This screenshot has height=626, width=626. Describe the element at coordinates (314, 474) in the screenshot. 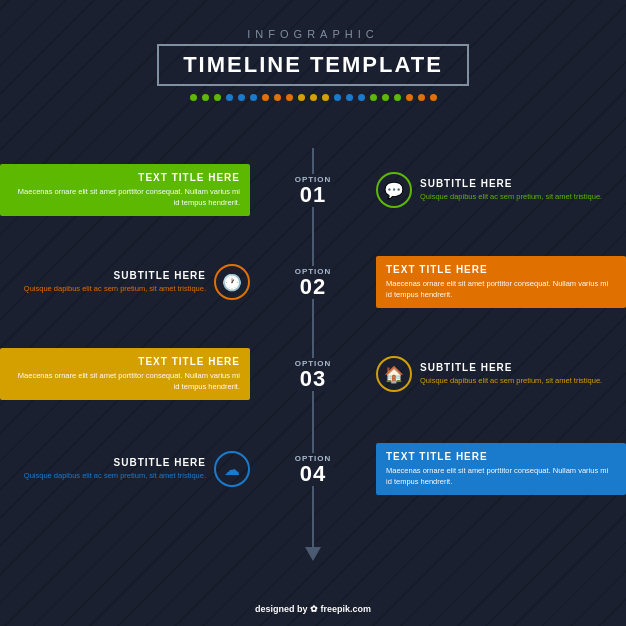

I see `option-number: 04` at that location.